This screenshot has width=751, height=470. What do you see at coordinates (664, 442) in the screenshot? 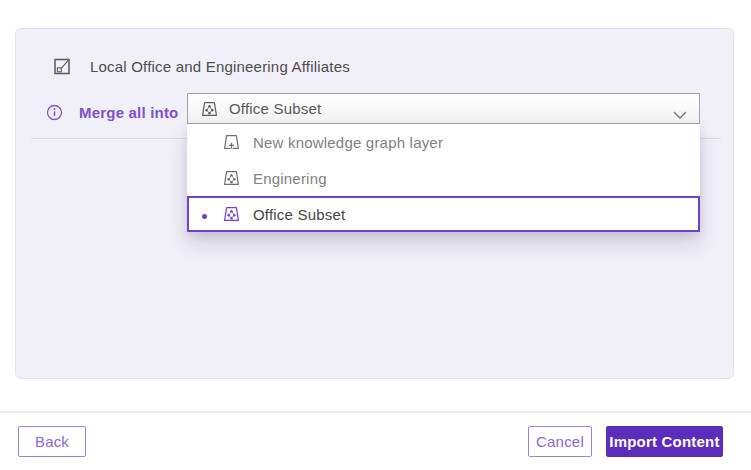
I see `import-content-button: Import Content` at bounding box center [664, 442].